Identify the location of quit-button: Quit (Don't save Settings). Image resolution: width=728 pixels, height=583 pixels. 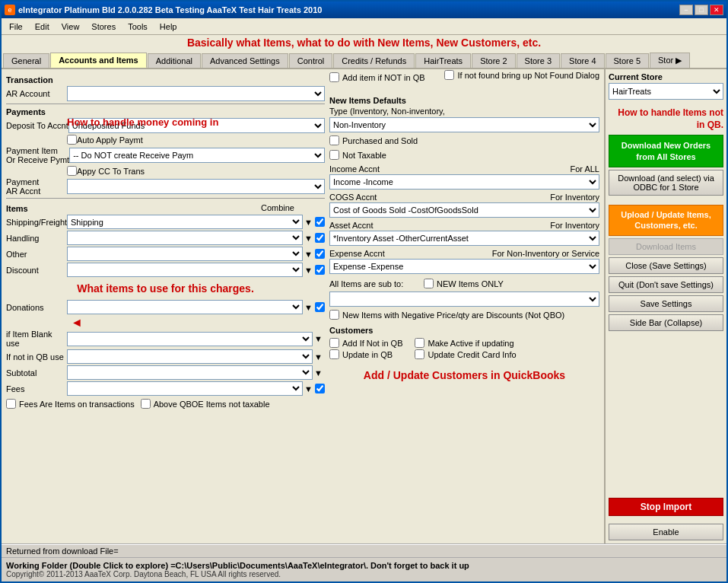
(666, 285).